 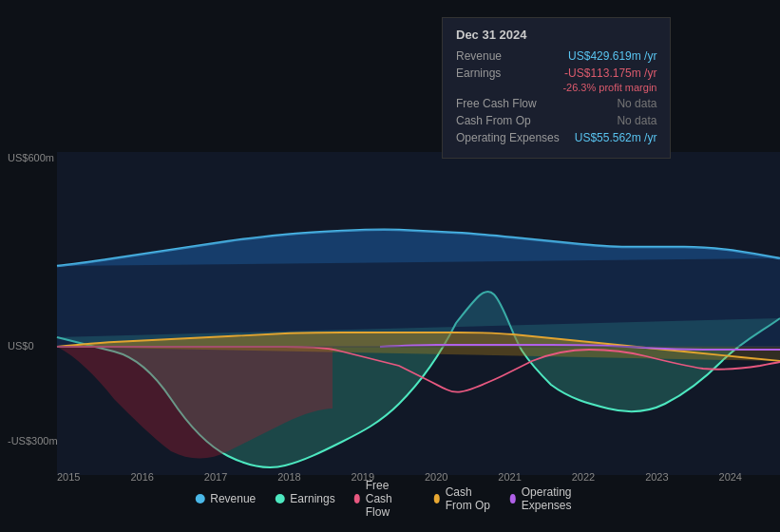 I want to click on legend: Revenue Earnings Free Cash Flow Cash Fro…, so click(x=390, y=499).